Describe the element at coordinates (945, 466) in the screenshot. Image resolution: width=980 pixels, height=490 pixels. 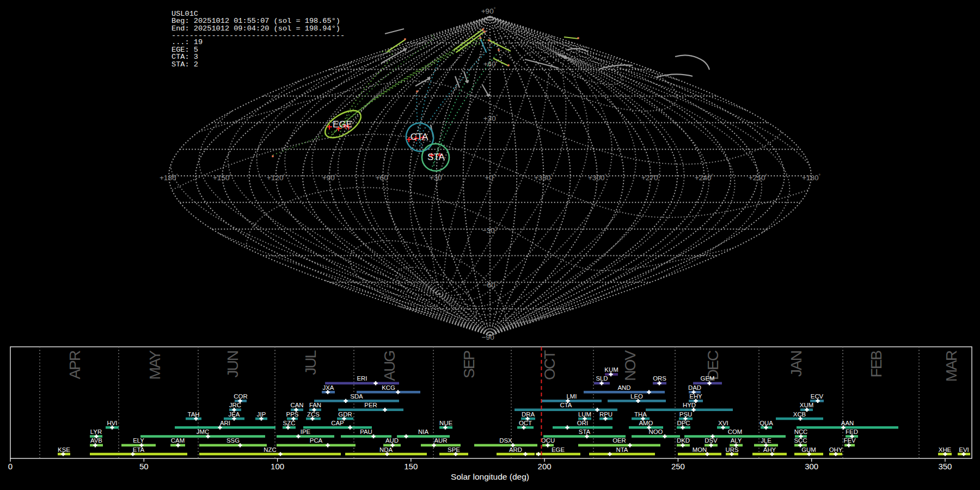
I see `svg-text: 350` at that location.